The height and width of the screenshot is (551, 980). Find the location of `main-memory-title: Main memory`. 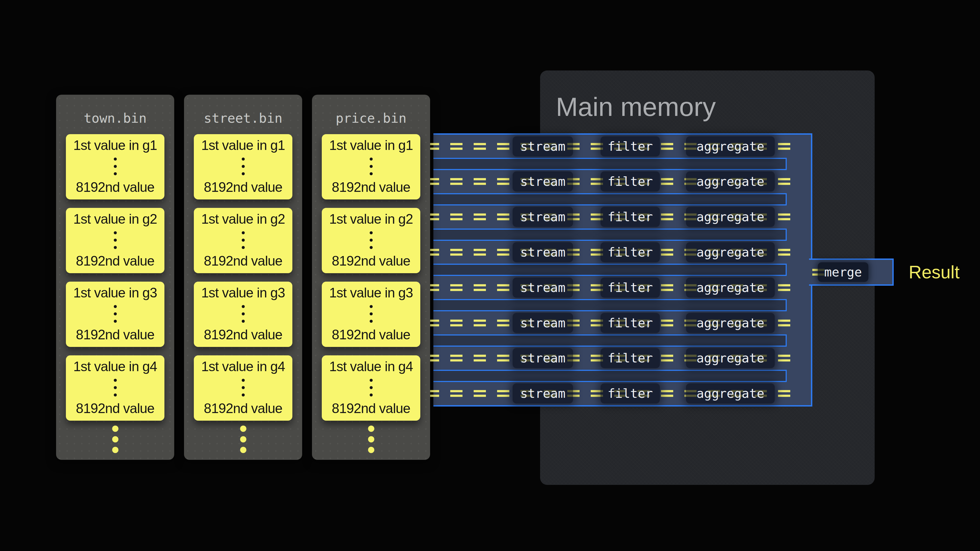

main-memory-title: Main memory is located at coordinates (636, 107).